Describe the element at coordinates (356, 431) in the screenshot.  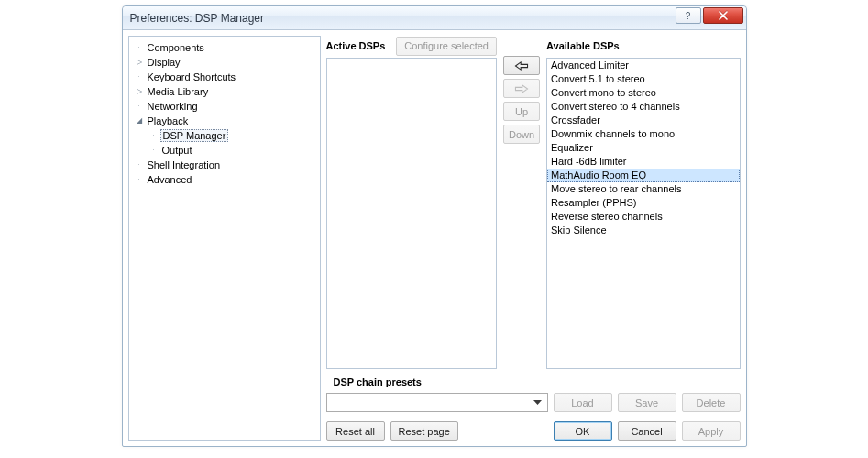
I see `reset-all-button: Reset all` at that location.